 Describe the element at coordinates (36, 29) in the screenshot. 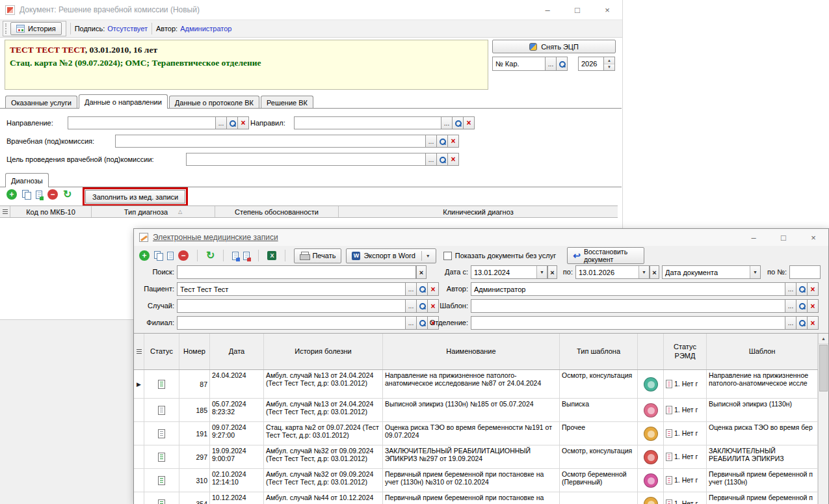

I see `history-button: История` at that location.